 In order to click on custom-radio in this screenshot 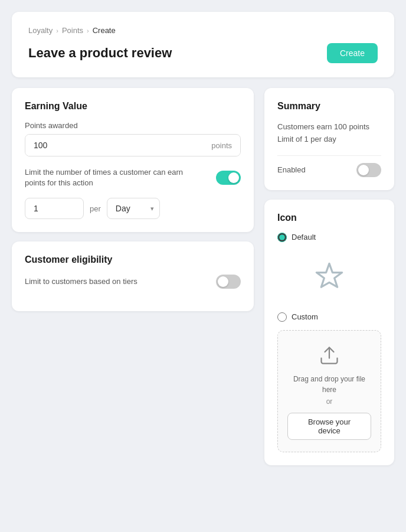, I will do `click(282, 317)`.